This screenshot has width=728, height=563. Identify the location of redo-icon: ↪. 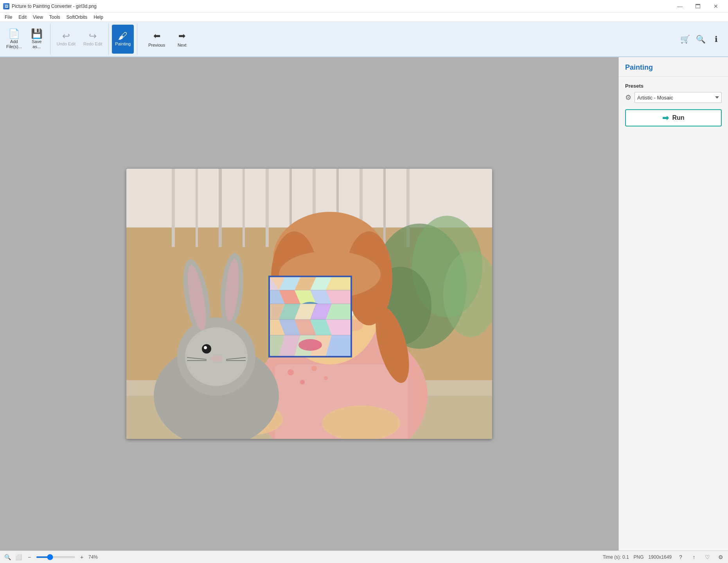
(93, 36).